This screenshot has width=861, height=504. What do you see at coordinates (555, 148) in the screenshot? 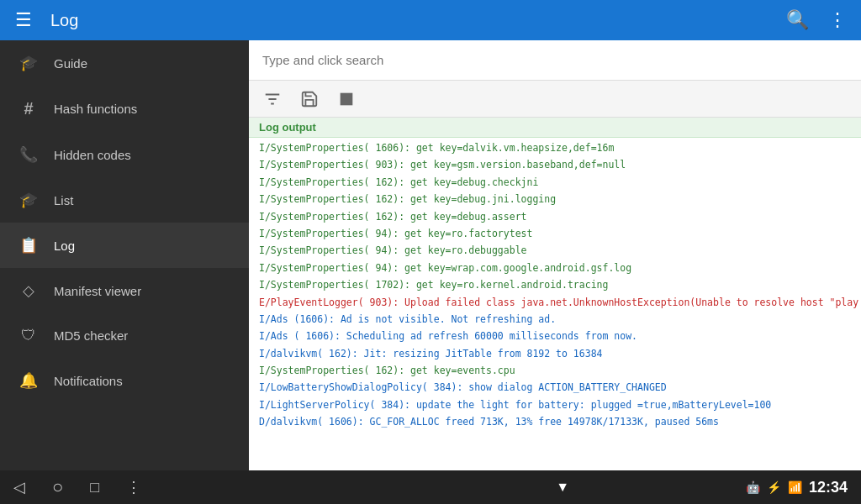
I see `log-line: I/SystemProperties( 1606): get key=dalvi…` at bounding box center [555, 148].